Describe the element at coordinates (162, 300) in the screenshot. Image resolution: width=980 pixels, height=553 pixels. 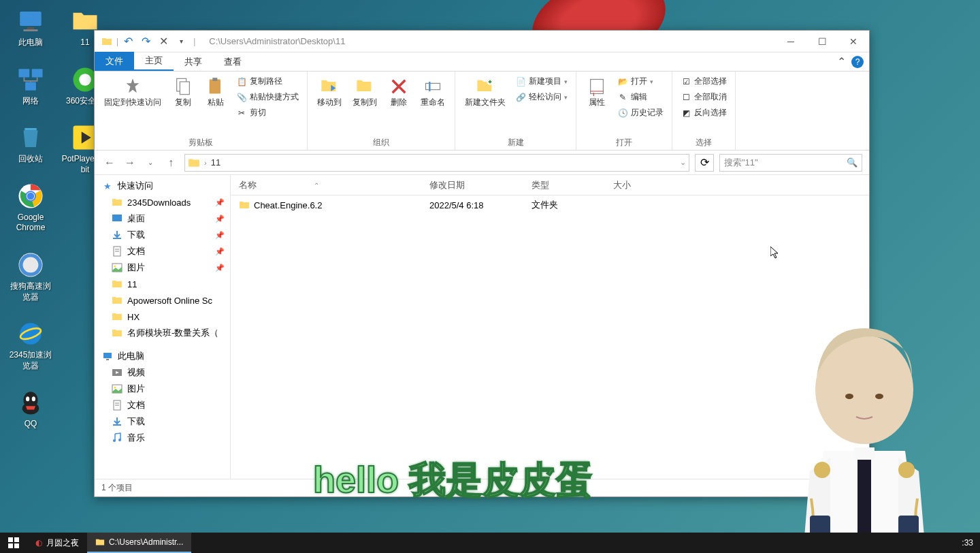
I see `sidebar-item: Apowersoft Online Sc` at that location.